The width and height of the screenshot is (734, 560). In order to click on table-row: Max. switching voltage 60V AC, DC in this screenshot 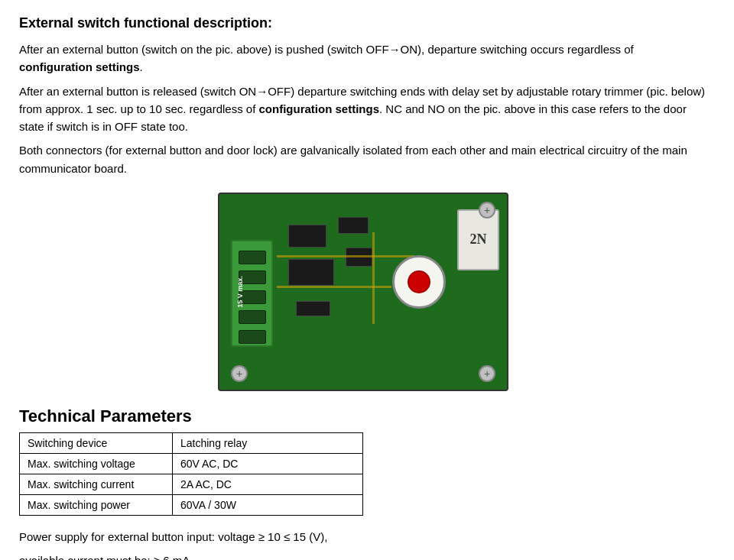, I will do `click(191, 463)`.